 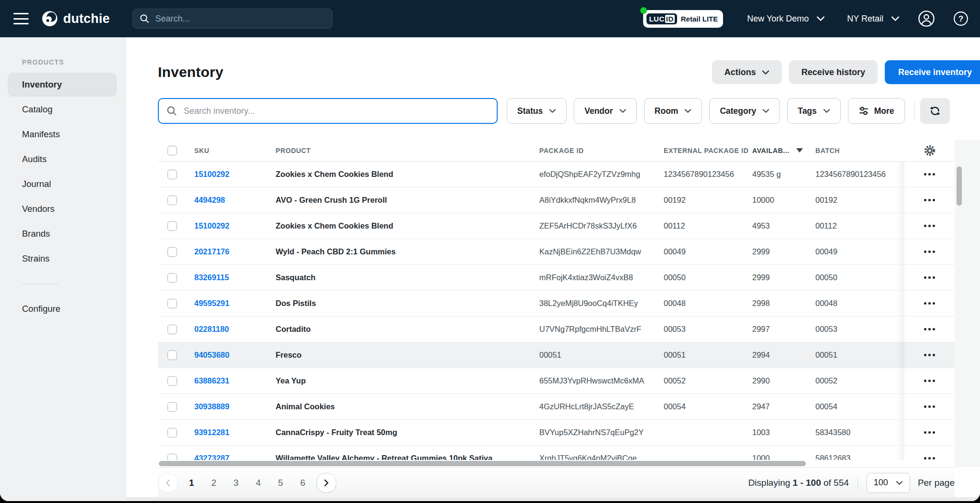 What do you see at coordinates (596, 200) in the screenshot?
I see `package-id: A8iYdkkxfNqkm4WyPrx9L8` at bounding box center [596, 200].